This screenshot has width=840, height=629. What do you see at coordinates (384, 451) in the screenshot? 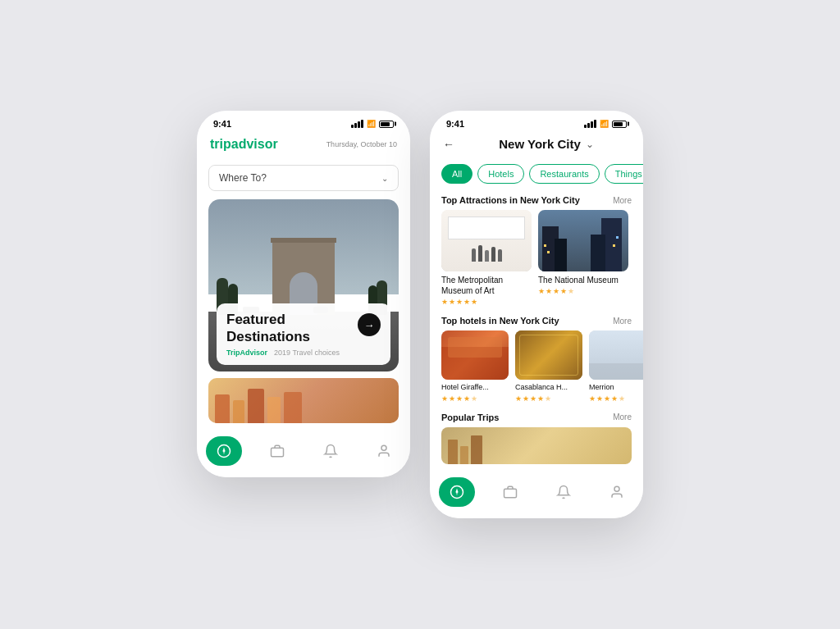
I see `user-icon` at bounding box center [384, 451].